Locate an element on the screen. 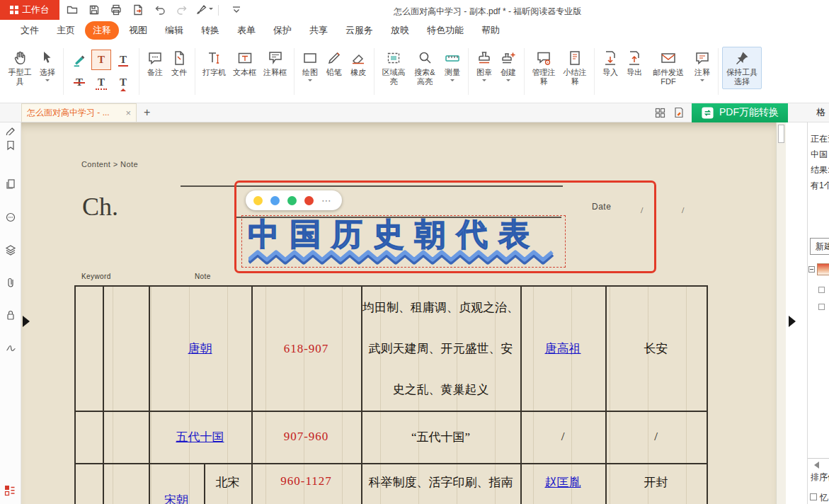  customize-chevron-icon is located at coordinates (236, 10).